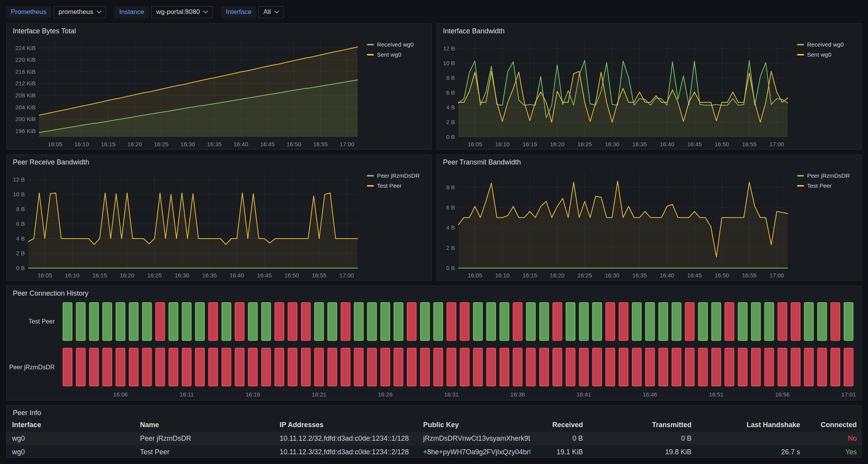  Describe the element at coordinates (643, 438) in the screenshot. I see `cell-transmitted: 0 B` at that location.